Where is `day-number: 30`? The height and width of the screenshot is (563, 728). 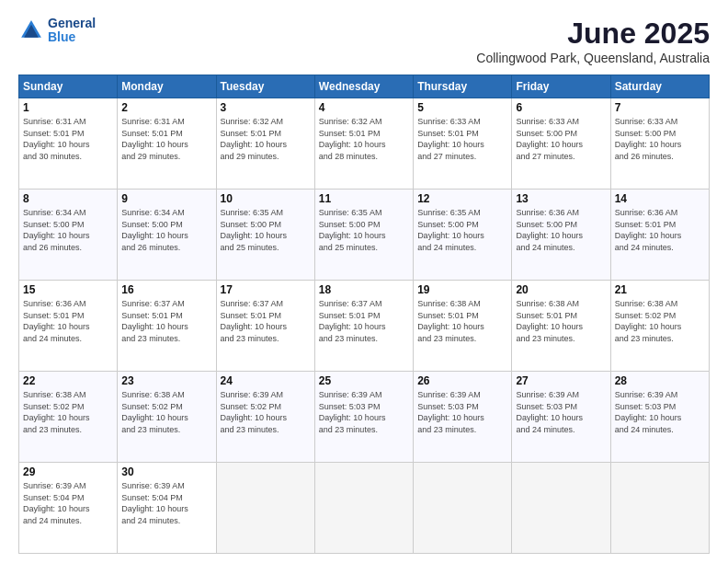
day-number: 30 is located at coordinates (166, 472).